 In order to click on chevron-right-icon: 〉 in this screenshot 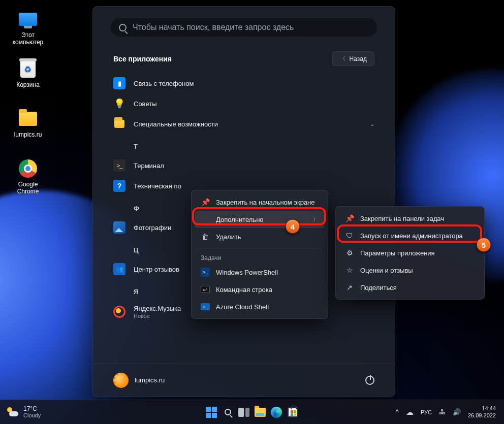, I will do `click(316, 219)`.